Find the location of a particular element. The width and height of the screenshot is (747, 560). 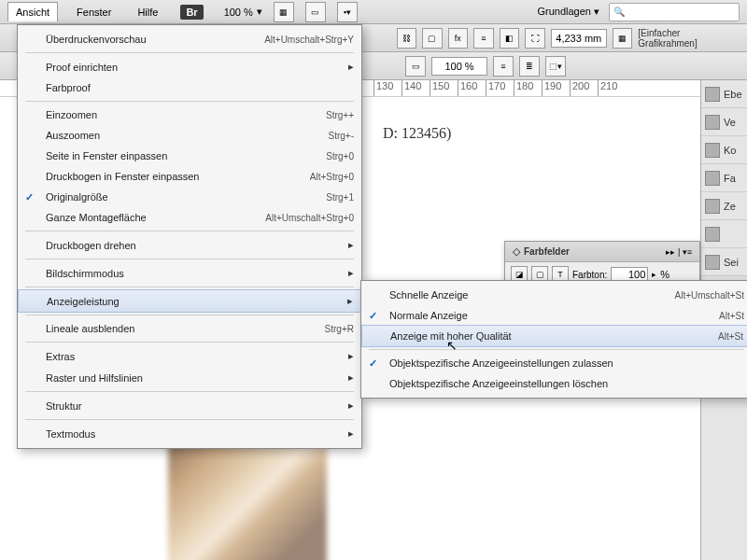

page-tool-icon: ▭ is located at coordinates (416, 66).